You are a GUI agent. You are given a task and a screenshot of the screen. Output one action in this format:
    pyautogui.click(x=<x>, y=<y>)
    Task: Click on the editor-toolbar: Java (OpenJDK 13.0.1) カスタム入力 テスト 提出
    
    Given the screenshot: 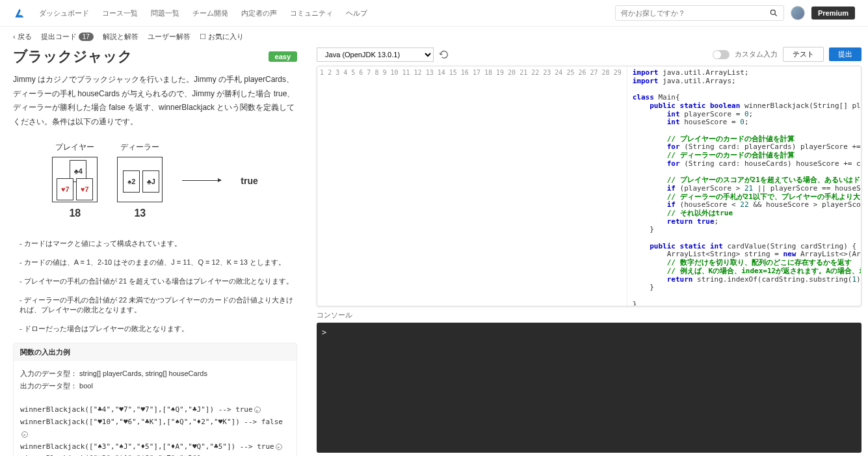 What is the action you would take?
    pyautogui.click(x=589, y=55)
    